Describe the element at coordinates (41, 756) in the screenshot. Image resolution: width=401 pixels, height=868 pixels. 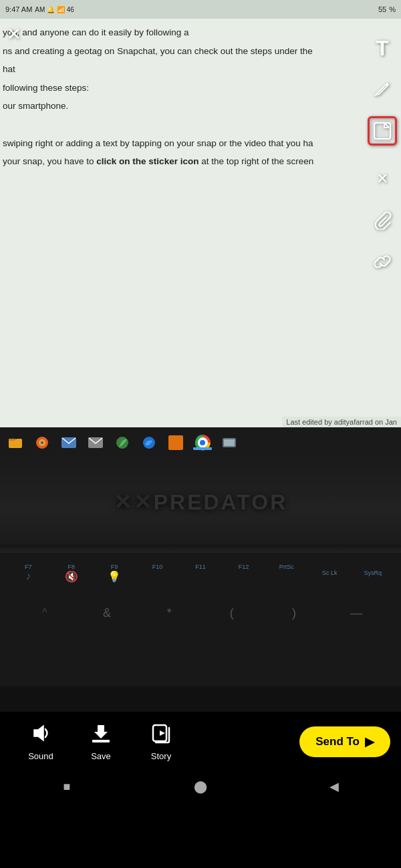
I see `sound-label: Sound` at that location.